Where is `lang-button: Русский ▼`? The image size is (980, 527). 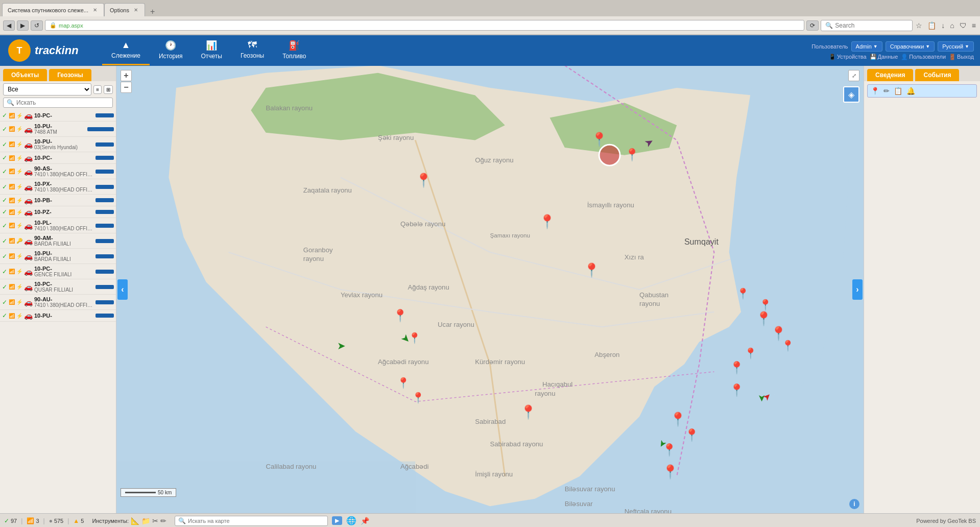 lang-button: Русский ▼ is located at coordinates (956, 46).